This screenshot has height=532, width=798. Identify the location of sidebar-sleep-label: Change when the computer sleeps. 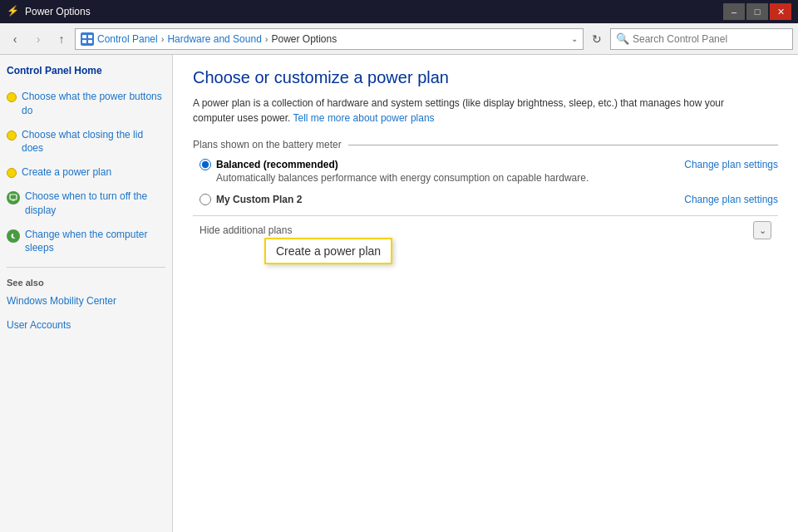
(95, 242).